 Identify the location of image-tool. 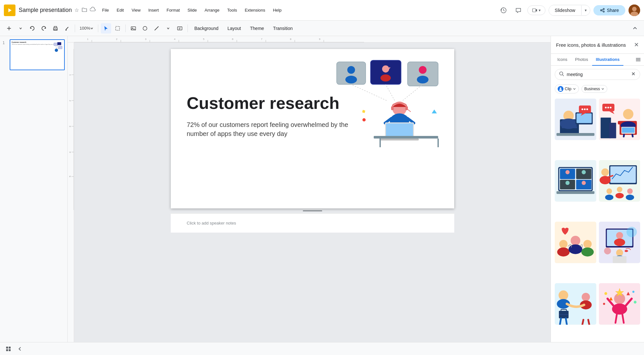
(133, 28).